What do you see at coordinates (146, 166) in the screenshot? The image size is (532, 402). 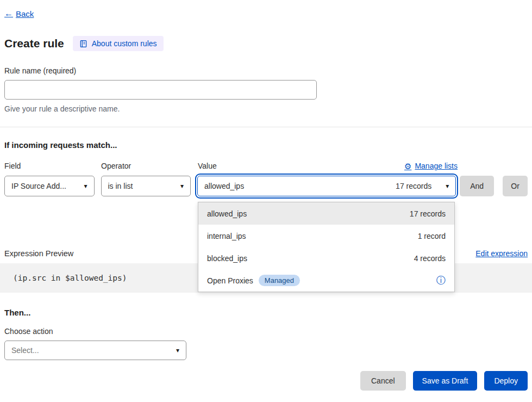 I see `operator-label: Operator` at bounding box center [146, 166].